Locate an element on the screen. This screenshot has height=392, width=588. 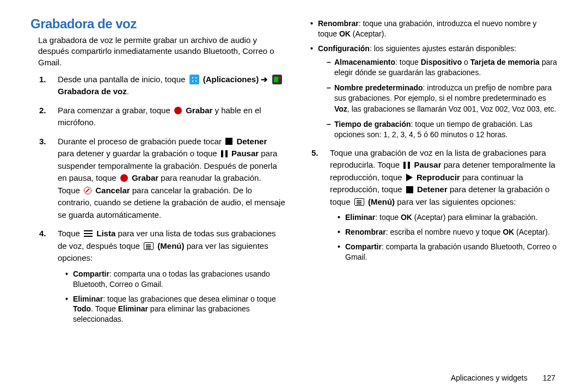
list-item: Configuración: los siguientes ajustes es… is located at coordinates (434, 92).